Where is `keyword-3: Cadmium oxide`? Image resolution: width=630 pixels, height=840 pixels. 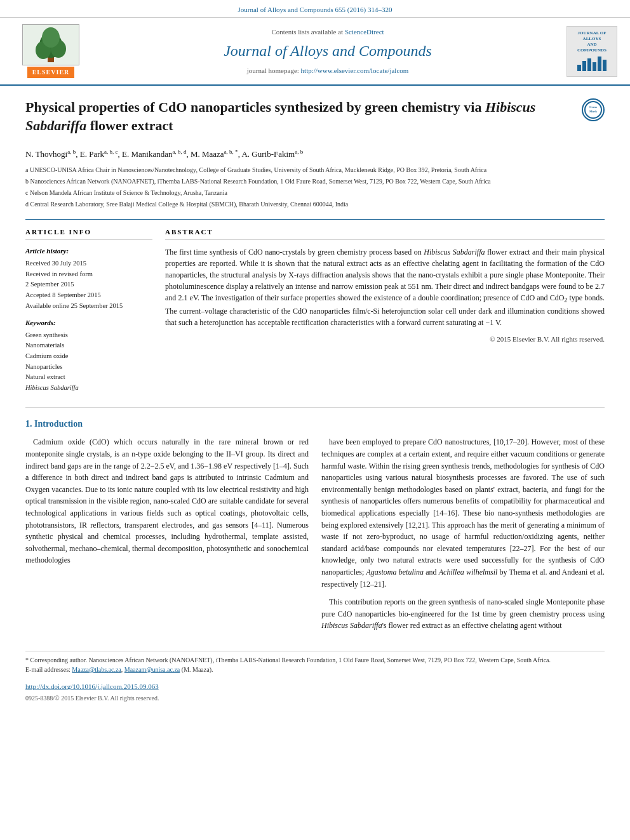 keyword-3: Cadmium oxide is located at coordinates (89, 357).